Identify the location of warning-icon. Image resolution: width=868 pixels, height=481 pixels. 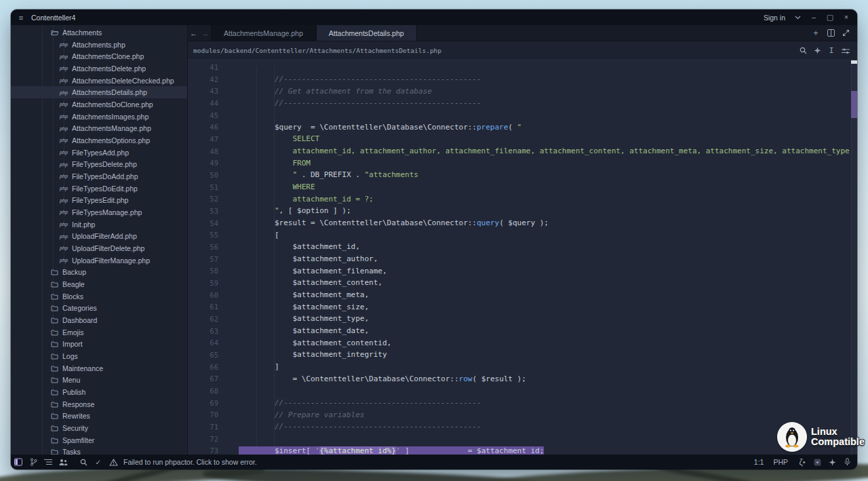
(113, 462).